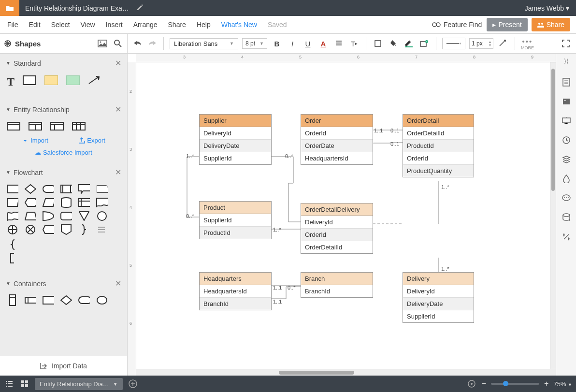  Describe the element at coordinates (13, 216) in the screenshot. I see `fc-tape` at that location.